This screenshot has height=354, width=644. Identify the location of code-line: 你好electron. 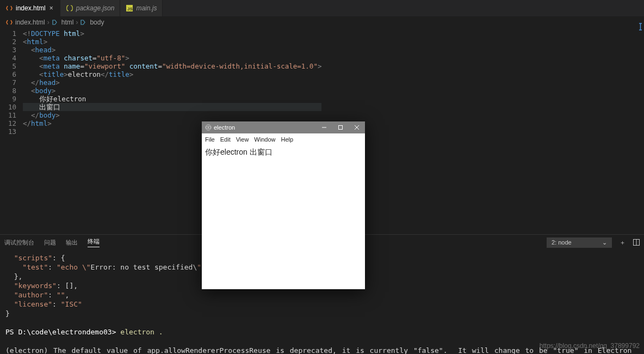
(172, 99).